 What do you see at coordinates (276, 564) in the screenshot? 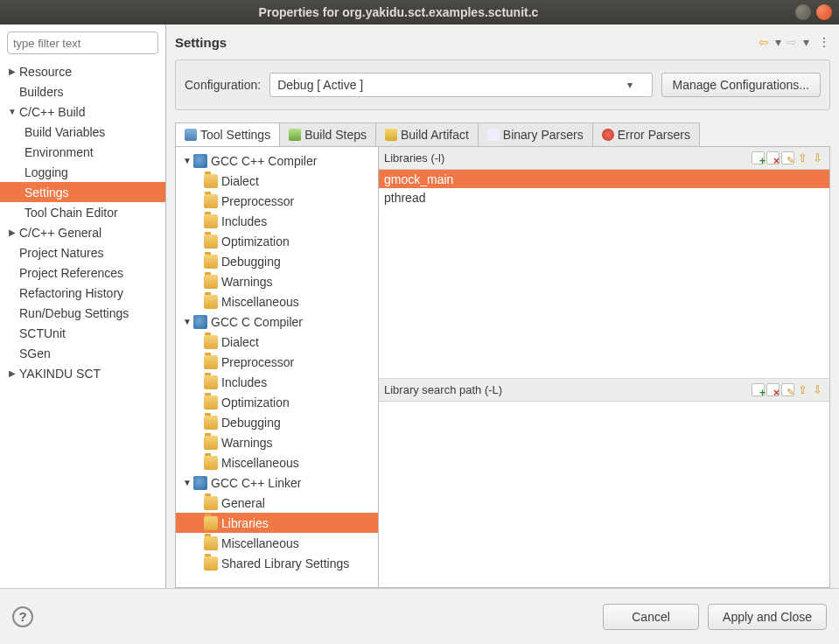
I see `tool-option: Shared Library Settings` at bounding box center [276, 564].